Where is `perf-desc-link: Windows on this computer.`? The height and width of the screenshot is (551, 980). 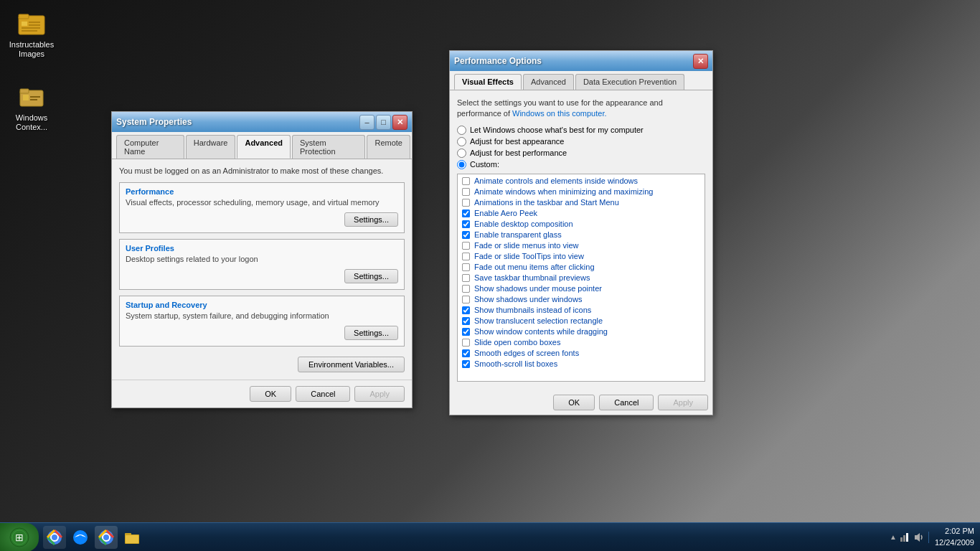 perf-desc-link: Windows on this computer. is located at coordinates (560, 113).